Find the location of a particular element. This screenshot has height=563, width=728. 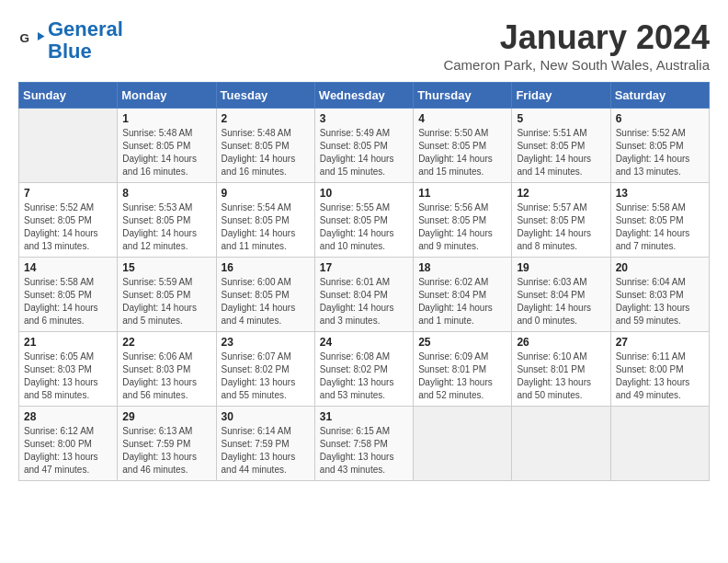

day-number: 18 is located at coordinates (462, 268).